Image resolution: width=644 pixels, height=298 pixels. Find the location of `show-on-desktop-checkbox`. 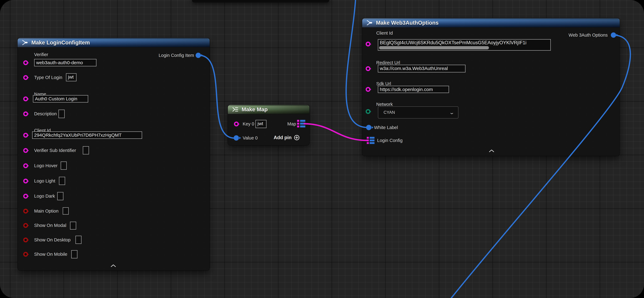

show-on-desktop-checkbox is located at coordinates (78, 240).